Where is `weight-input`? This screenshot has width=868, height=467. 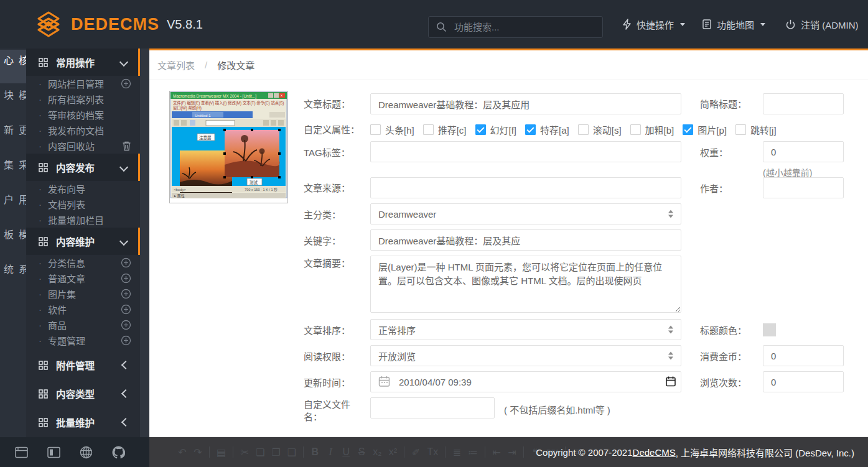
weight-input is located at coordinates (803, 152).